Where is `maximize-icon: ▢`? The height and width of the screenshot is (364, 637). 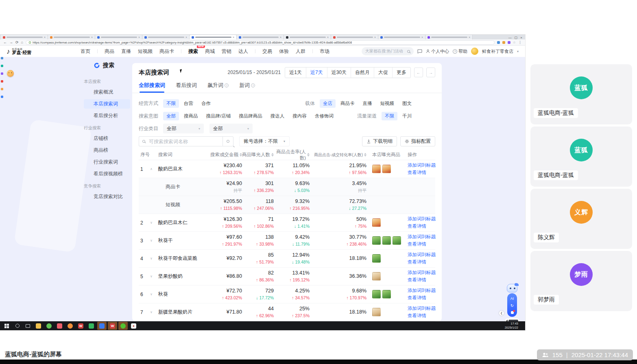 maximize-icon: ▢ is located at coordinates (516, 37).